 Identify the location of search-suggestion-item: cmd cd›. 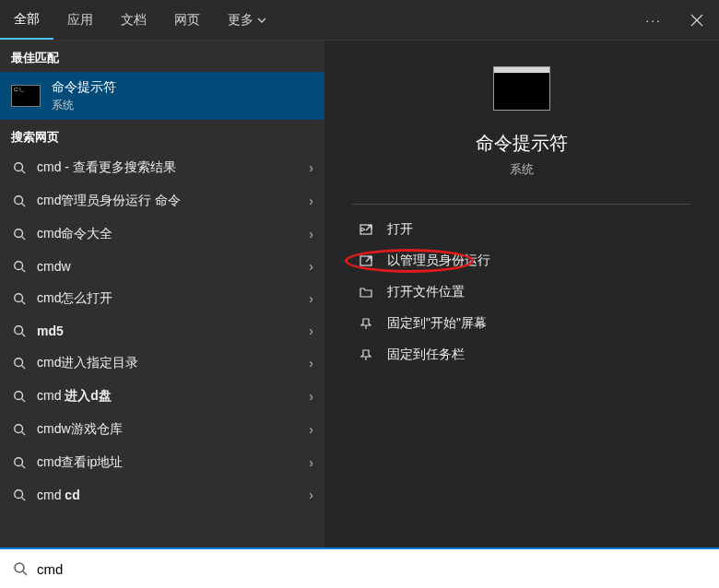
(162, 495).